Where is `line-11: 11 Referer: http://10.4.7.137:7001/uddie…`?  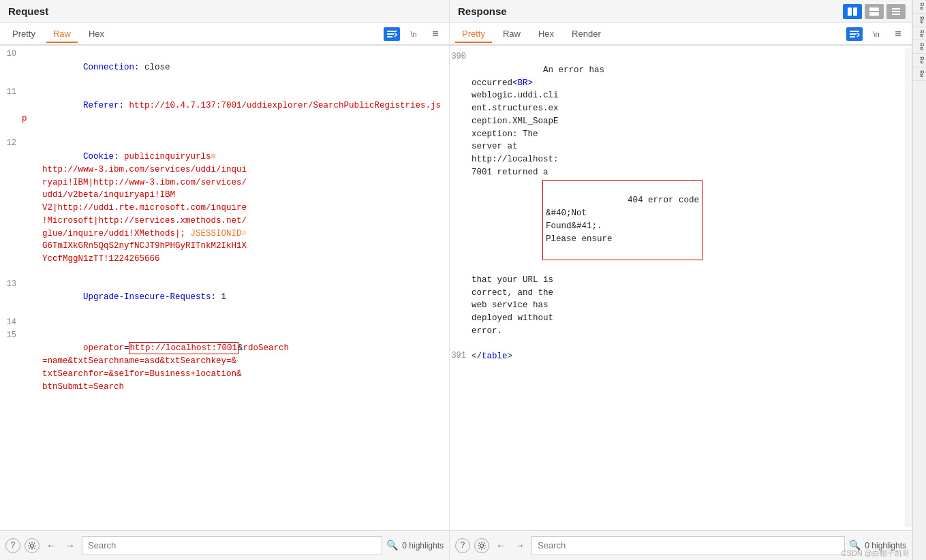 line-11: 11 Referer: http://10.4.7.137:7001/uddie… is located at coordinates (225, 112).